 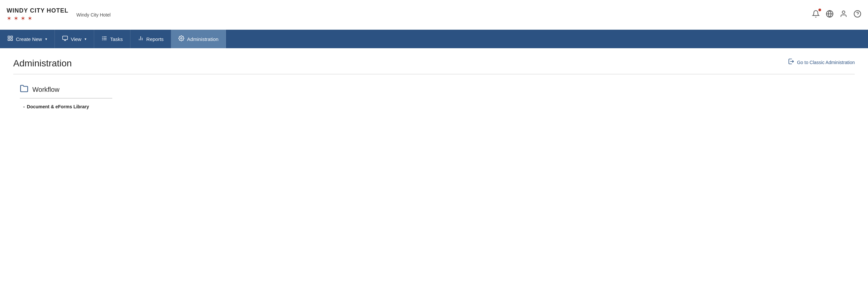 I want to click on logo-area: WINDY CITY HOTEL ✶ ✶ ✶ ✶ Windy City Hote…, so click(x=59, y=15).